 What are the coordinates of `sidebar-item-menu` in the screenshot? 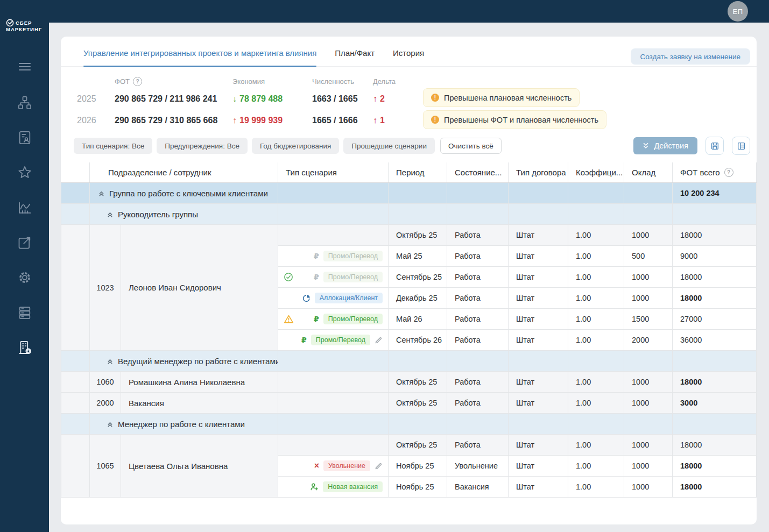 It's located at (25, 67).